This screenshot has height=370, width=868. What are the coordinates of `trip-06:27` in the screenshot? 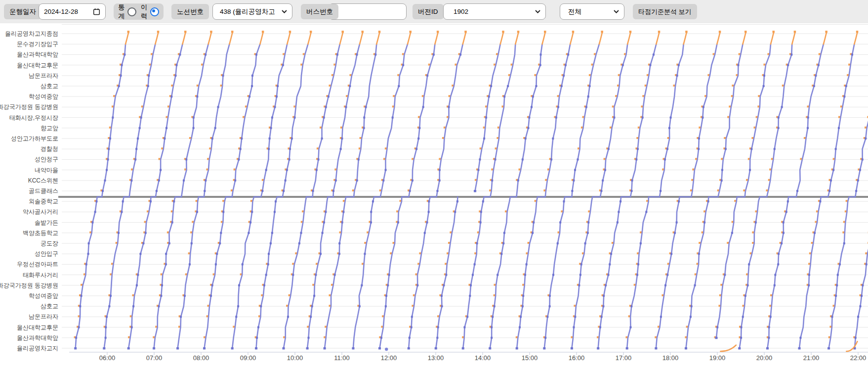 It's located at (157, 190).